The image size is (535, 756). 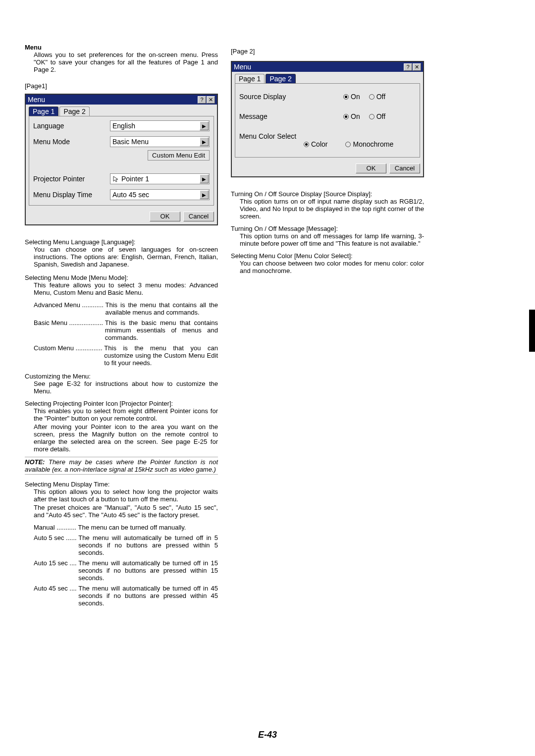 I want to click on section-source-heading: Turning On / Off Source Display [Source …, so click(x=327, y=194).